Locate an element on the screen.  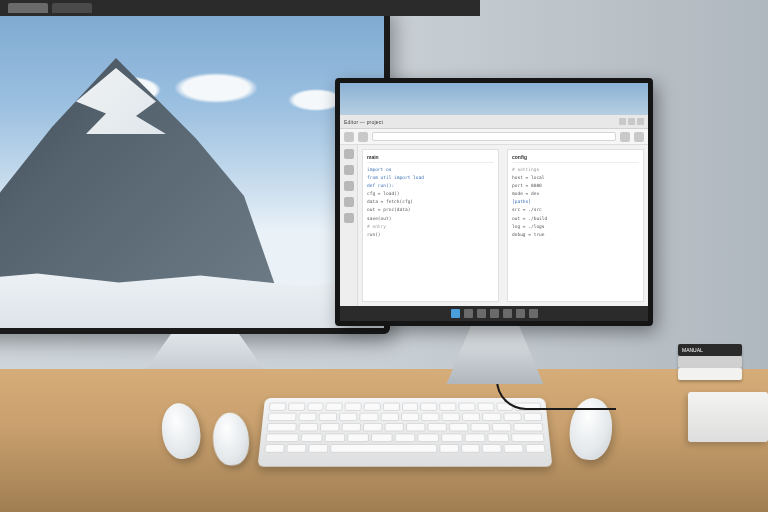
left-pane-tab: main is located at coordinates (430, 158).